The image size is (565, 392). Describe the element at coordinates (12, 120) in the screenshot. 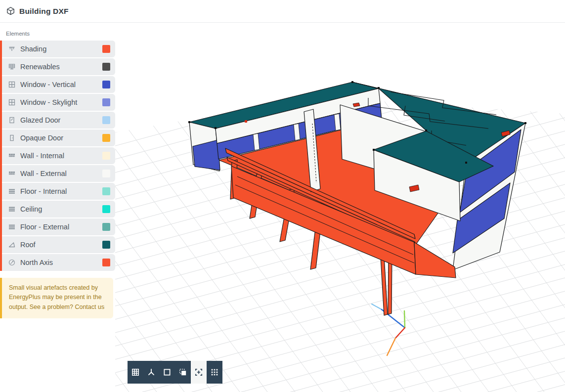

I see `glazed-door-icon` at that location.